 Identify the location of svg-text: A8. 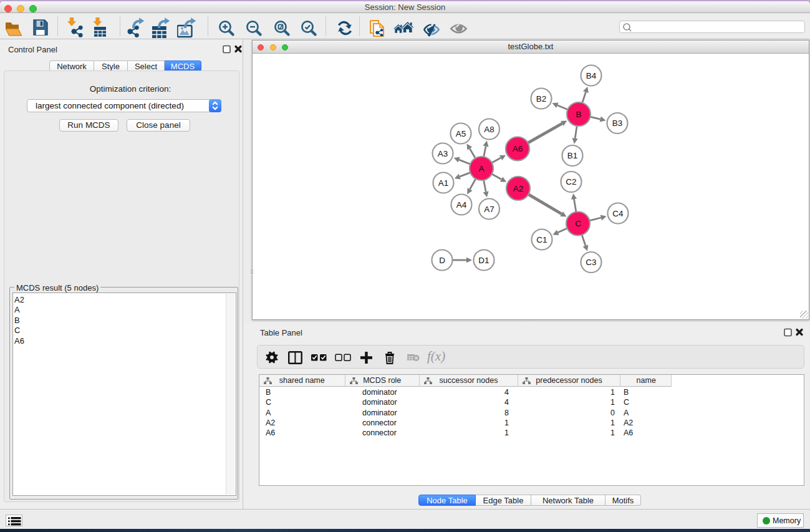
(489, 130).